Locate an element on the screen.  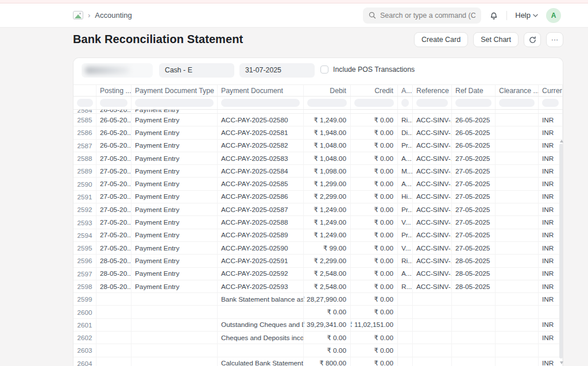
help-menu: Help is located at coordinates (527, 15).